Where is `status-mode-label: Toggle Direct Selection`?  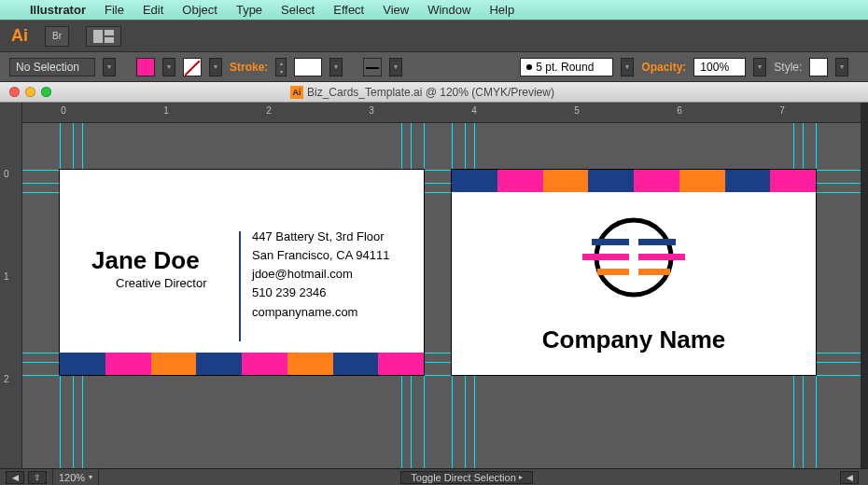
status-mode-label: Toggle Direct Selection is located at coordinates (463, 478).